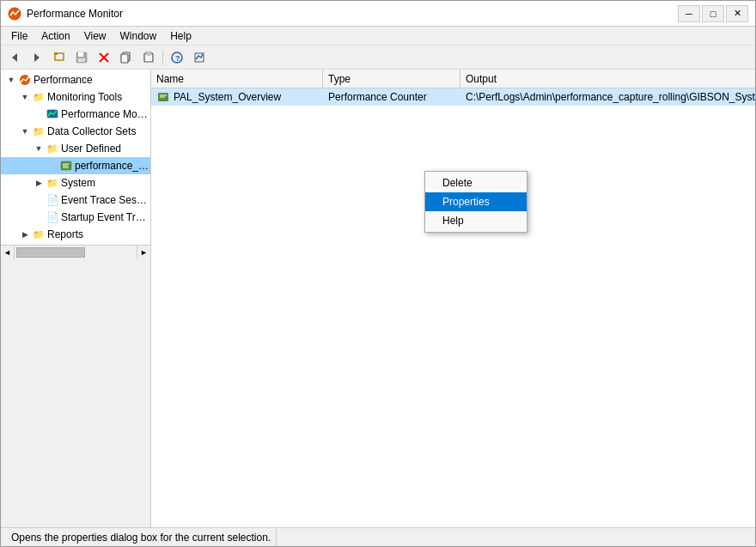 The width and height of the screenshot is (756, 547). What do you see at coordinates (378, 36) in the screenshot?
I see `menu-bar: File Action View Window Help` at bounding box center [378, 36].